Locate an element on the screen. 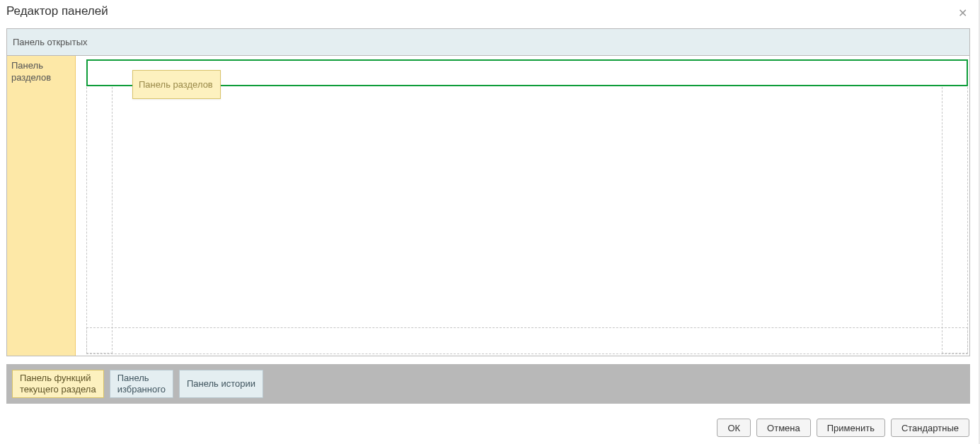 The height and width of the screenshot is (444, 980). chip-label: текущего раздела is located at coordinates (58, 390).